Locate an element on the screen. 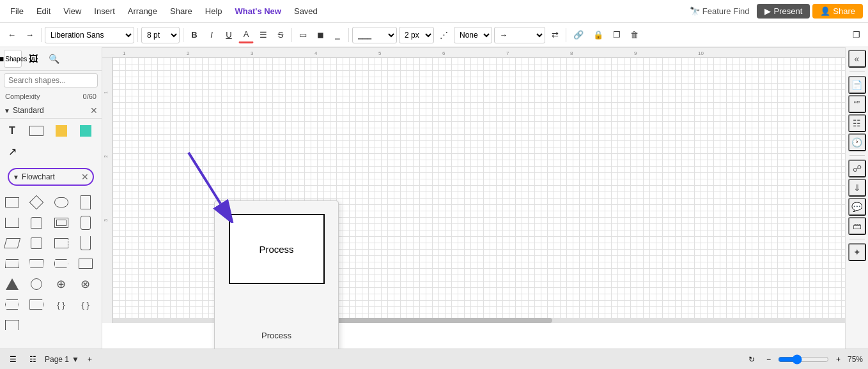 The image size is (868, 369). fc-shape8 is located at coordinates (86, 223).